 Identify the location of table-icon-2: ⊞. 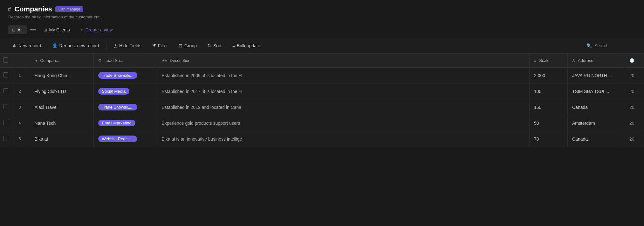
(45, 30).